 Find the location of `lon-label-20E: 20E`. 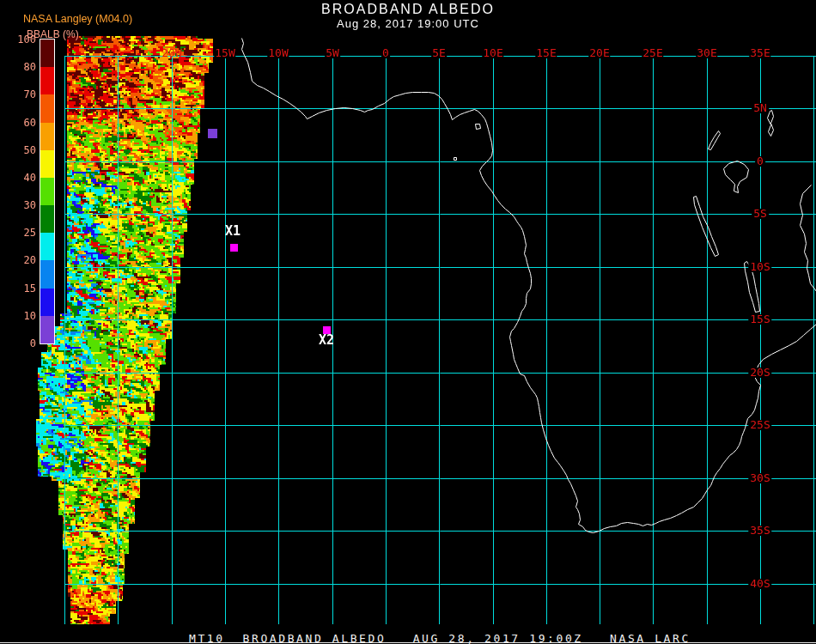

lon-label-20E: 20E is located at coordinates (600, 53).